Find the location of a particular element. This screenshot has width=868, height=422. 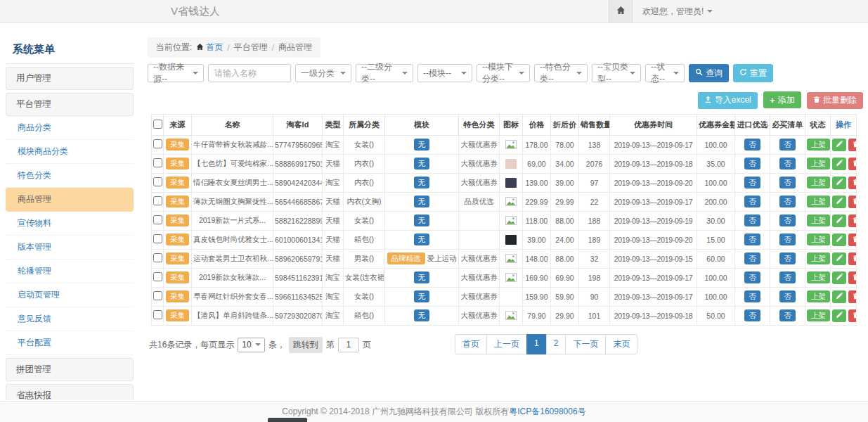

page-button-0: 首页 is located at coordinates (471, 345).